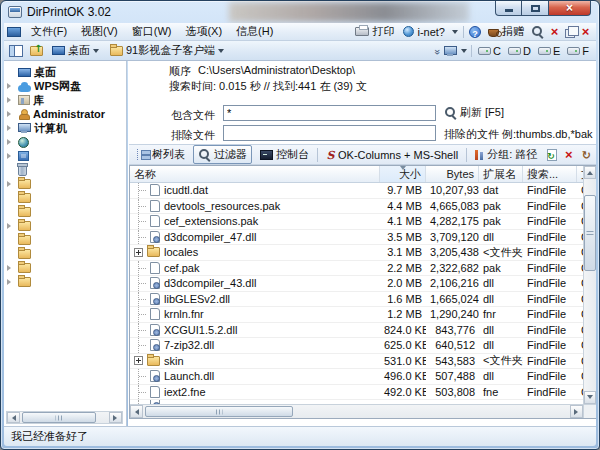 The width and height of the screenshot is (600, 450). Describe the element at coordinates (570, 8) in the screenshot. I see `close-button: ×` at that location.